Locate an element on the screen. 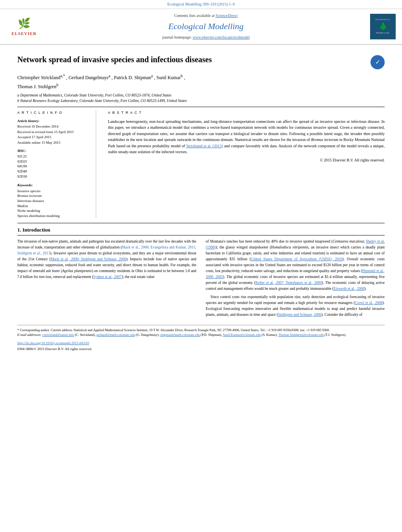 The width and height of the screenshot is (402, 532). keyword-4: MatEnt is located at coordinates (53, 206).